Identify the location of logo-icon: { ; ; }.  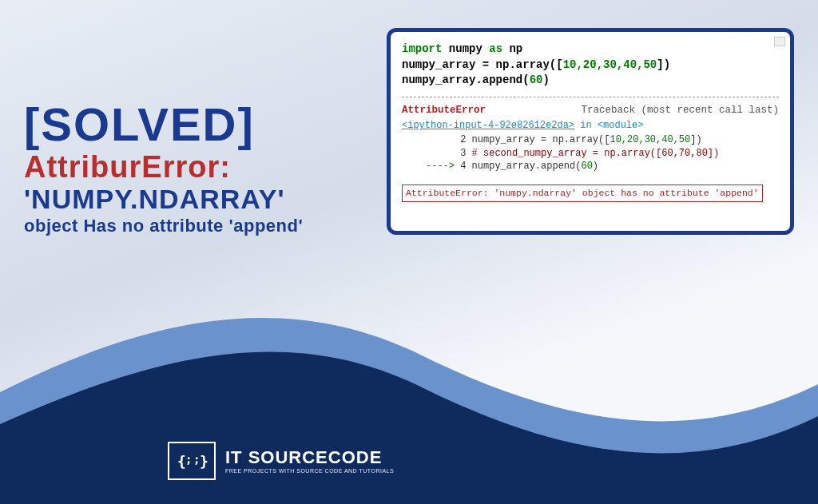
(192, 461).